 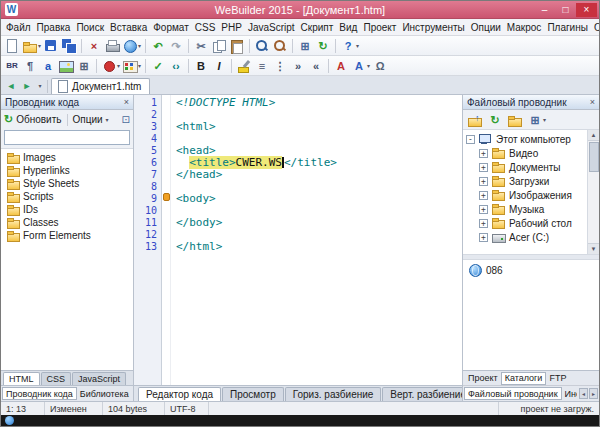 What do you see at coordinates (12, 46) in the screenshot?
I see `new-document-button` at bounding box center [12, 46].